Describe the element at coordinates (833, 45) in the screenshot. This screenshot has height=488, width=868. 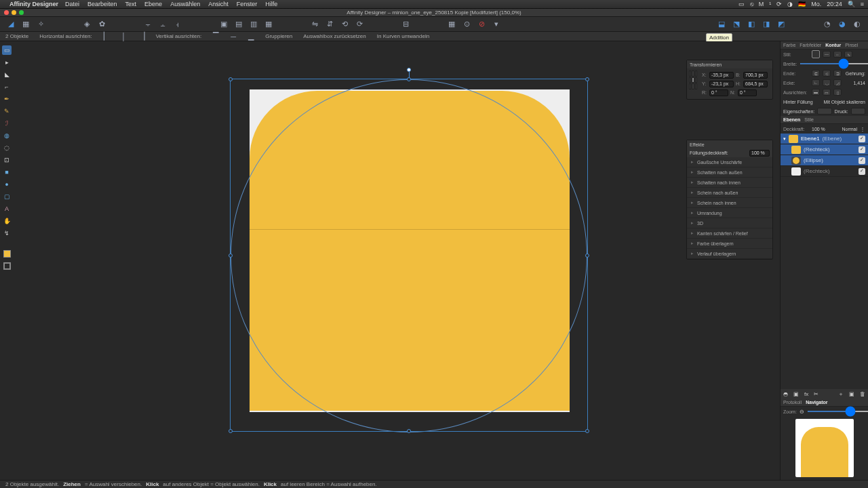
I see `tab-kontur: Kontur` at that location.